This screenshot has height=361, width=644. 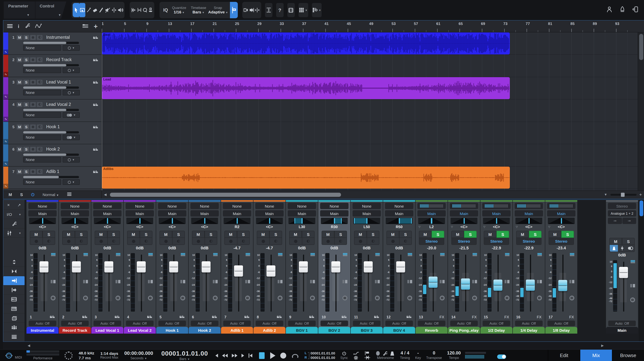 I want to click on loop-button, so click(x=295, y=356).